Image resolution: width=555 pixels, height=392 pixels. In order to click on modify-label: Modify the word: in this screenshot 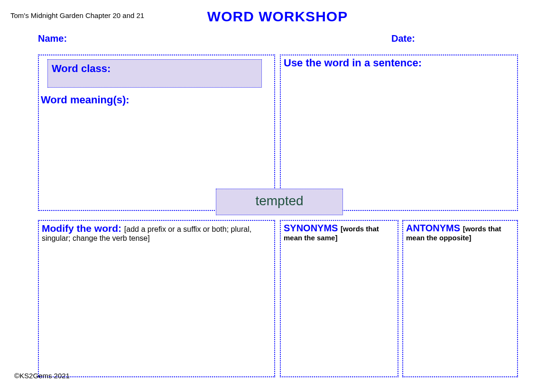, I will do `click(83, 228)`.